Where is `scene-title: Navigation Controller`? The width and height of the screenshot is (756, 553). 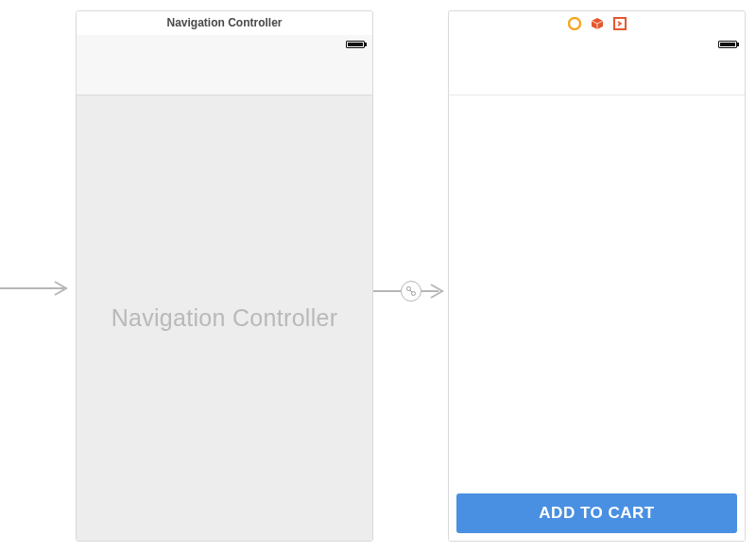
scene-title: Navigation Controller is located at coordinates (225, 23).